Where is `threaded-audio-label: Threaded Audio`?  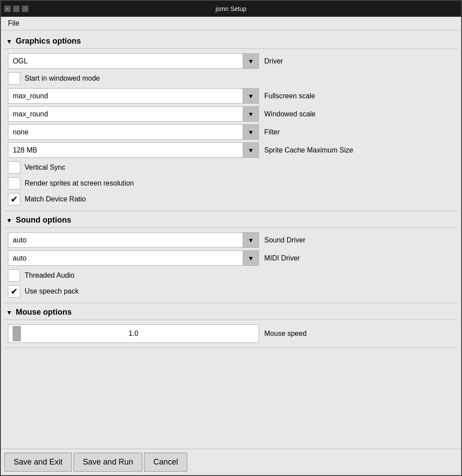 threaded-audio-label: Threaded Audio is located at coordinates (49, 275).